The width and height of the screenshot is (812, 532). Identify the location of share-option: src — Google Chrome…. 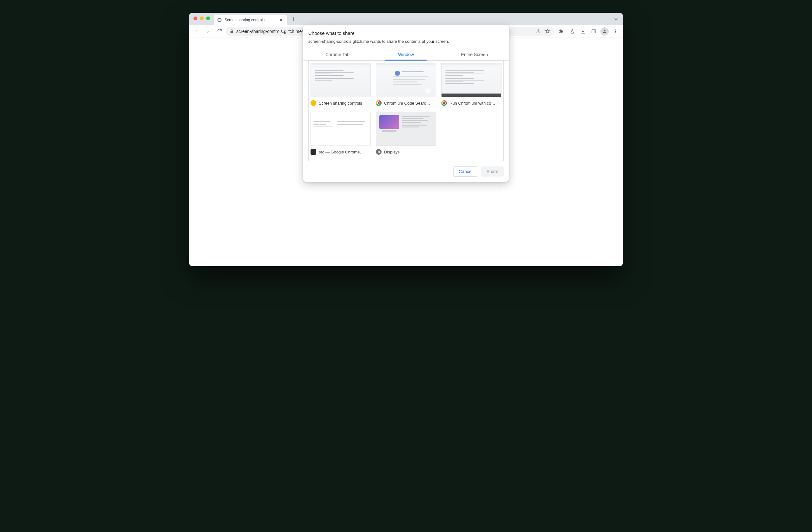
(340, 133).